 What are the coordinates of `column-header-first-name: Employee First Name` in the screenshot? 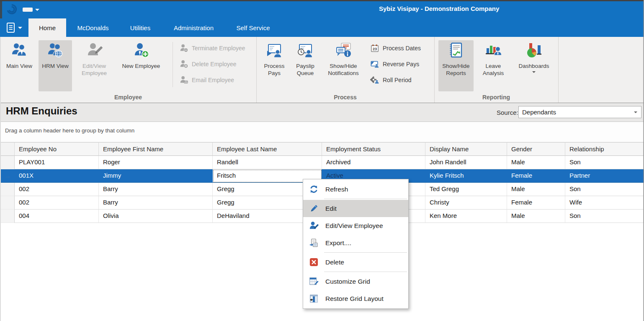 It's located at (156, 149).